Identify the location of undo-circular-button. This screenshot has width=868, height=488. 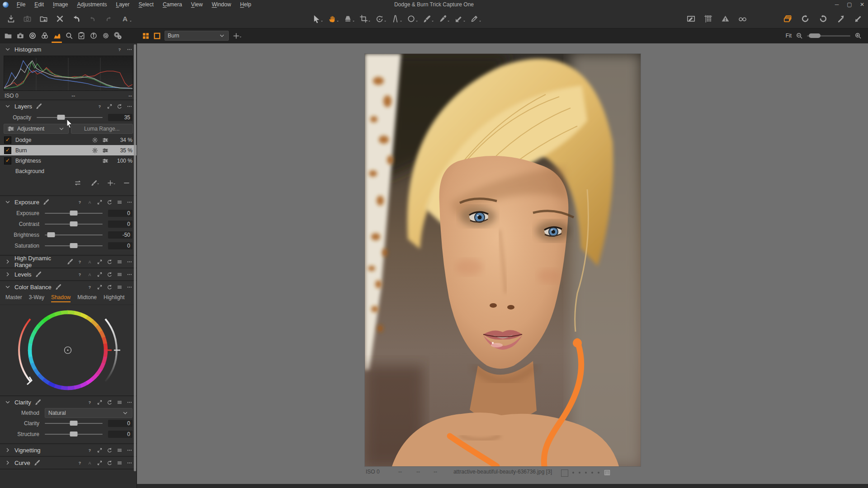
(805, 19).